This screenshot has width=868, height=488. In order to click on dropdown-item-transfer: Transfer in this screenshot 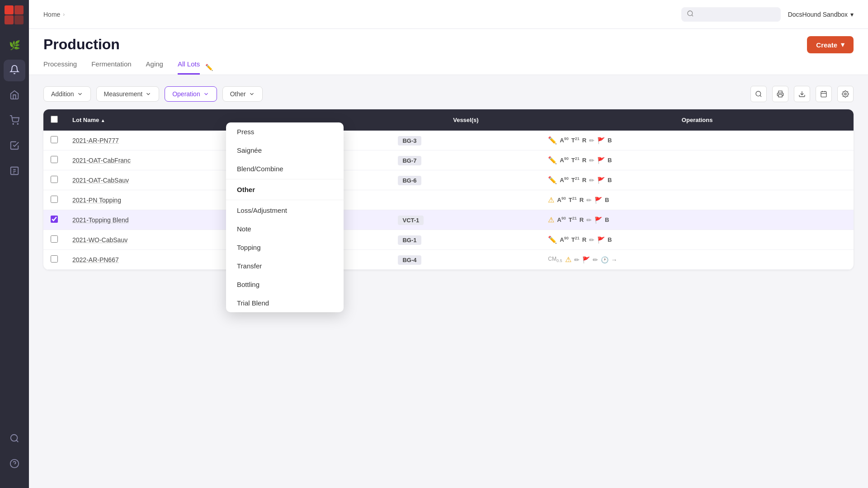, I will do `click(285, 266)`.